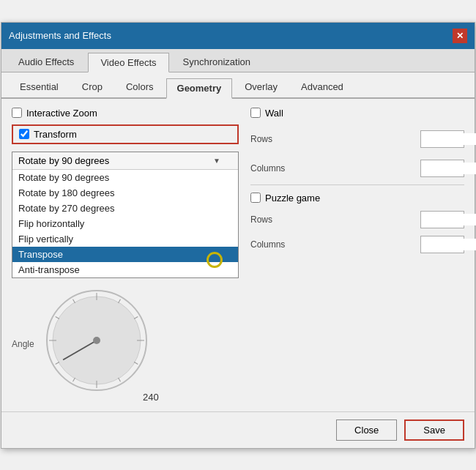 This screenshot has width=476, height=470. I want to click on tab-colors: Colors, so click(140, 87).